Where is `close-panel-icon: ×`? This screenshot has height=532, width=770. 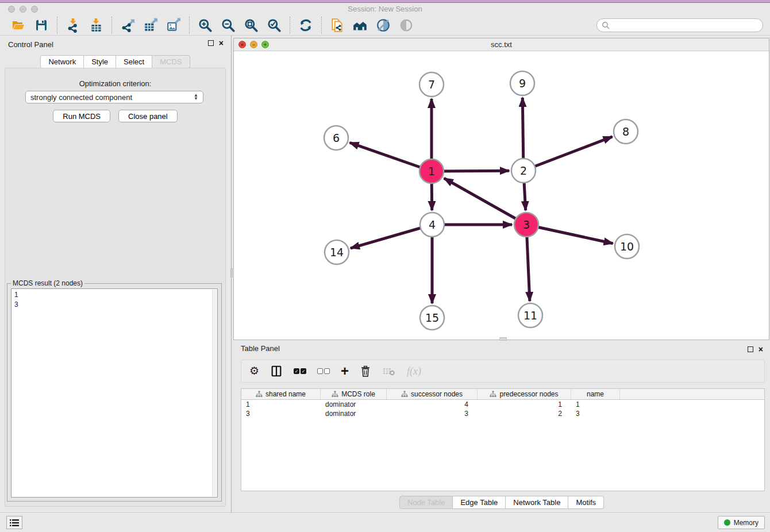
close-panel-icon: × is located at coordinates (221, 43).